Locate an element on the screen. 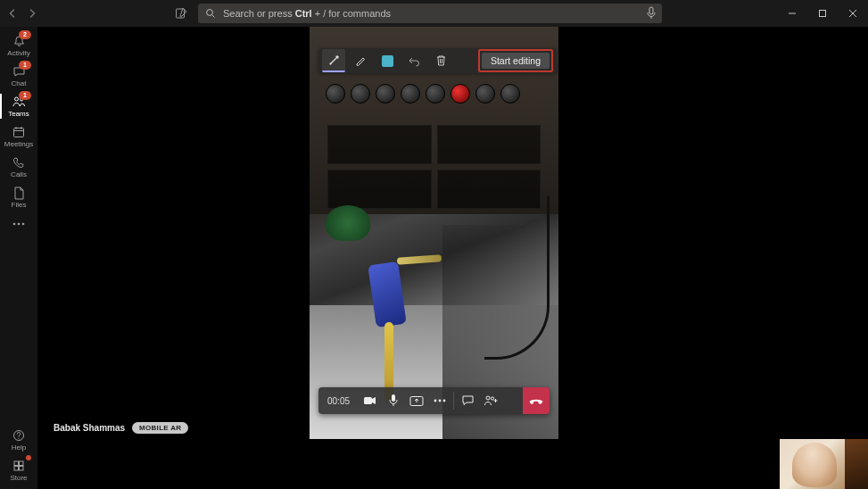 This screenshot has width=868, height=489. undo-button is located at coordinates (414, 61).